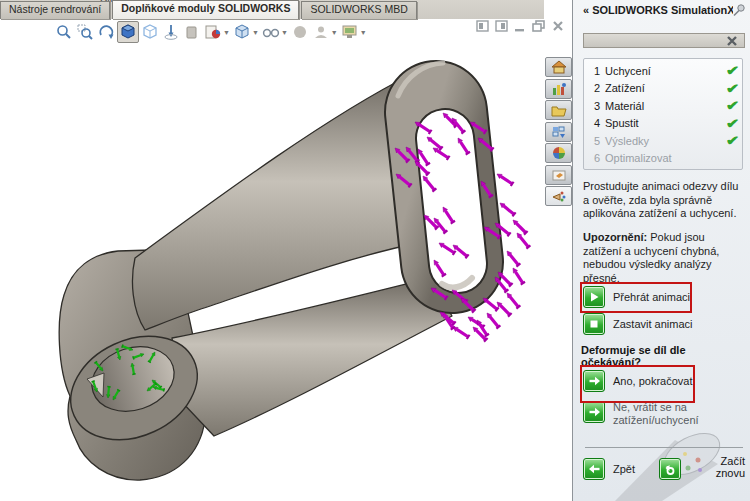 Image resolution: width=750 pixels, height=501 pixels. What do you see at coordinates (670, 469) in the screenshot?
I see `restart-button` at bounding box center [670, 469].